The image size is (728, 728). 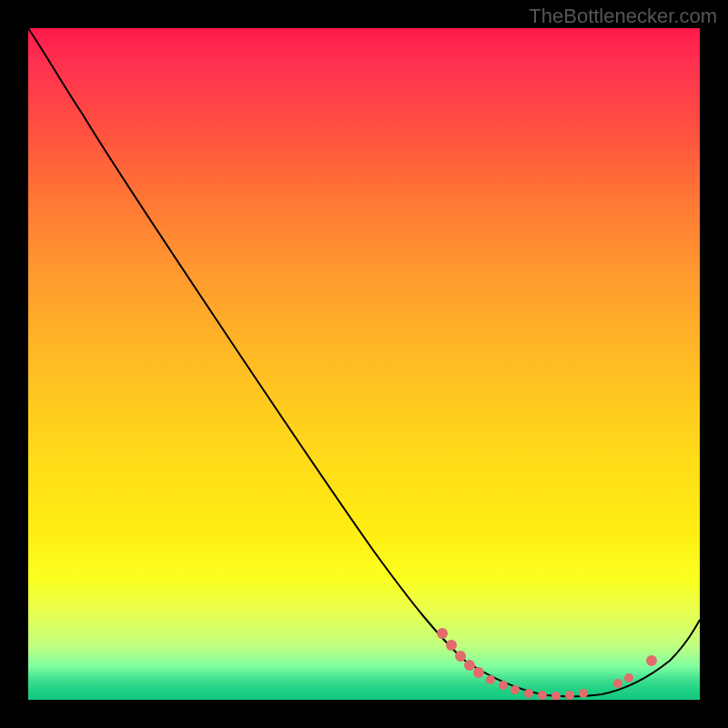 I want to click on attribution-text: TheBottlenecker.com, so click(x=622, y=16).